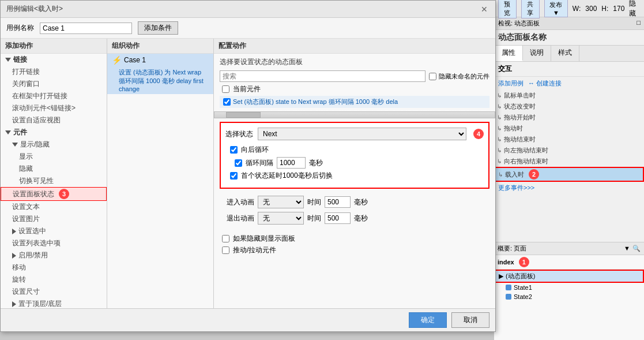 The width and height of the screenshot is (644, 340). I want to click on filter-icon: ▼, so click(627, 248).